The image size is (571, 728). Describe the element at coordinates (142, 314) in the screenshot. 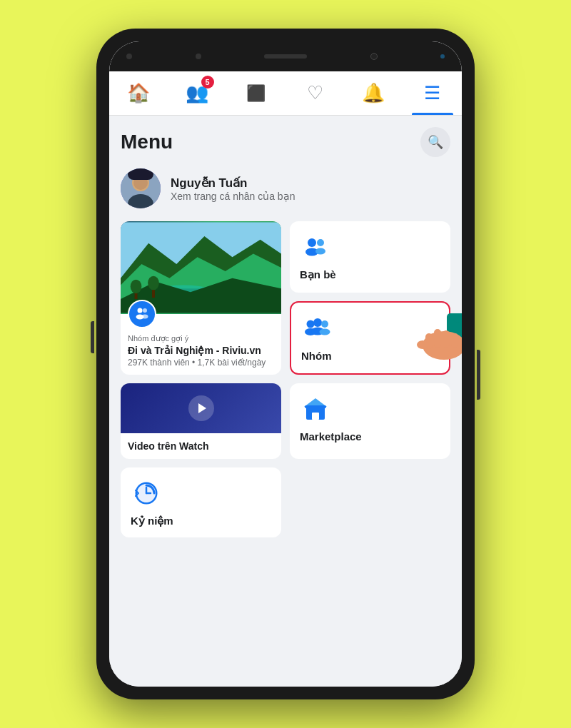

I see `group-card-avatar` at that location.